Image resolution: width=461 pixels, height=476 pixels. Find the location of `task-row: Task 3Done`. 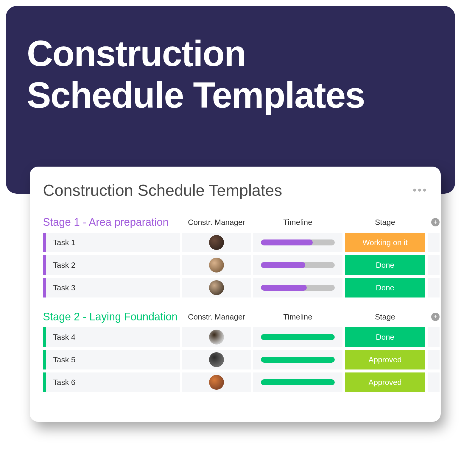

task-row: Task 3Done is located at coordinates (235, 288).